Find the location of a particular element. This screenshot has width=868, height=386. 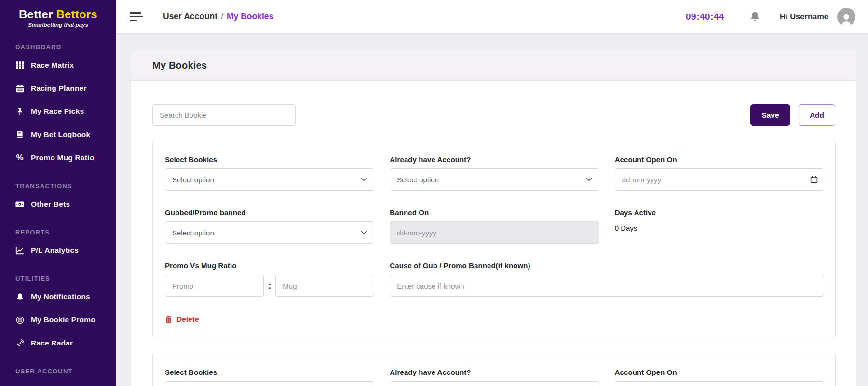

bell-icon is located at coordinates (20, 297).